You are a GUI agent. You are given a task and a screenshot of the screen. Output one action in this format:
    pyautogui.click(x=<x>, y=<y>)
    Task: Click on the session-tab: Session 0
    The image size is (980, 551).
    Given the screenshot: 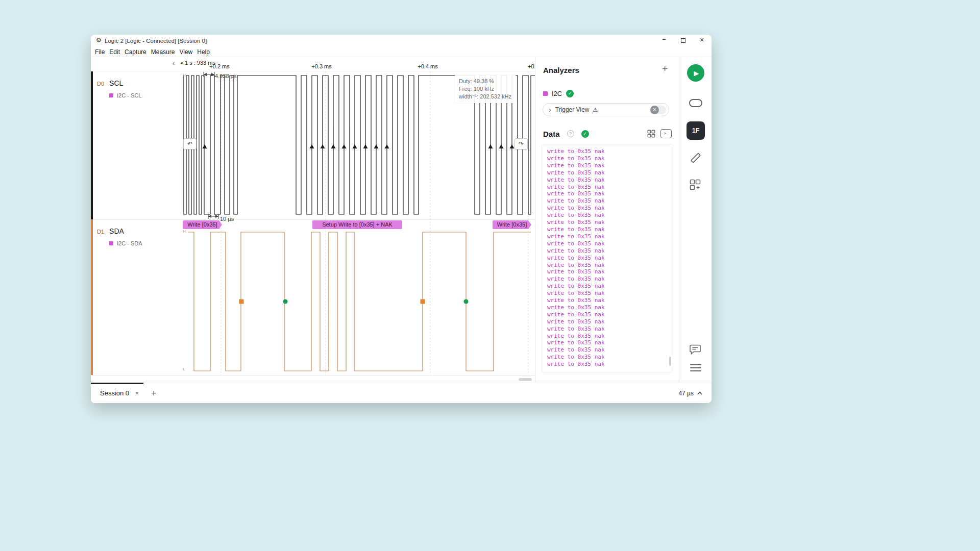 What is the action you would take?
    pyautogui.click(x=114, y=393)
    